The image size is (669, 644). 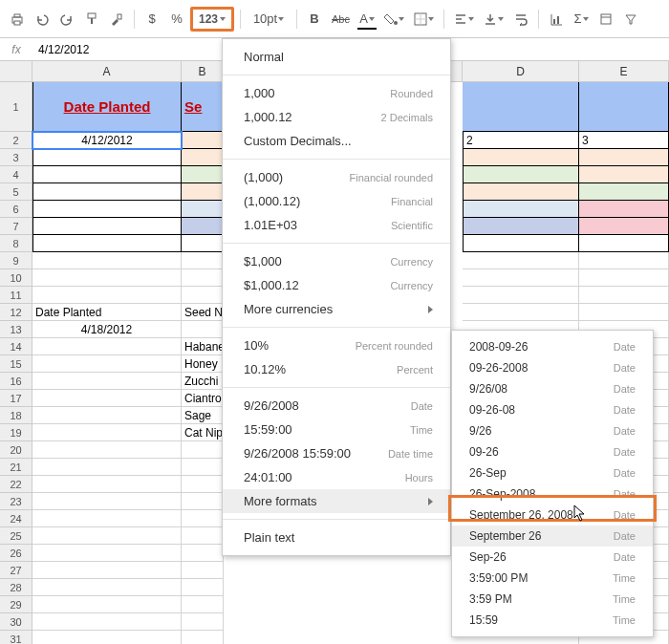 What do you see at coordinates (552, 536) in the screenshot?
I see `submenu-item: September 26 Date` at bounding box center [552, 536].